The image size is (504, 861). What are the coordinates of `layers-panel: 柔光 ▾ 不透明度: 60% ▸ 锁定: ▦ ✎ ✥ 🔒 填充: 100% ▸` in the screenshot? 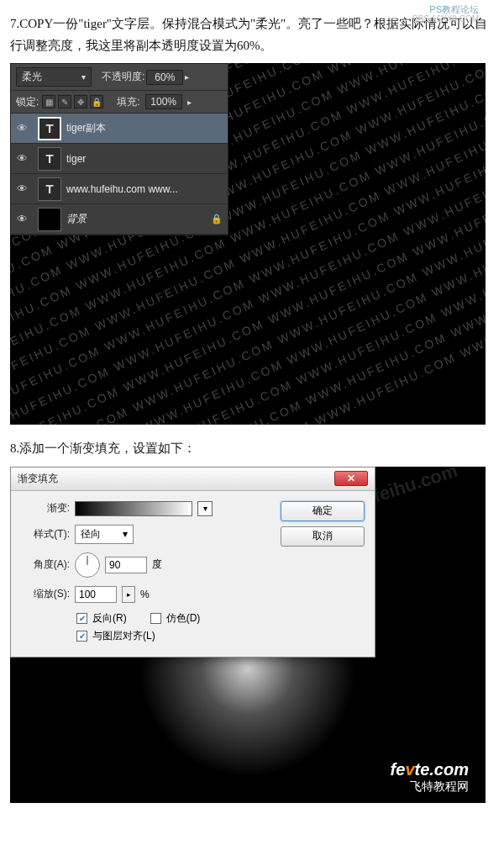 It's located at (119, 150).